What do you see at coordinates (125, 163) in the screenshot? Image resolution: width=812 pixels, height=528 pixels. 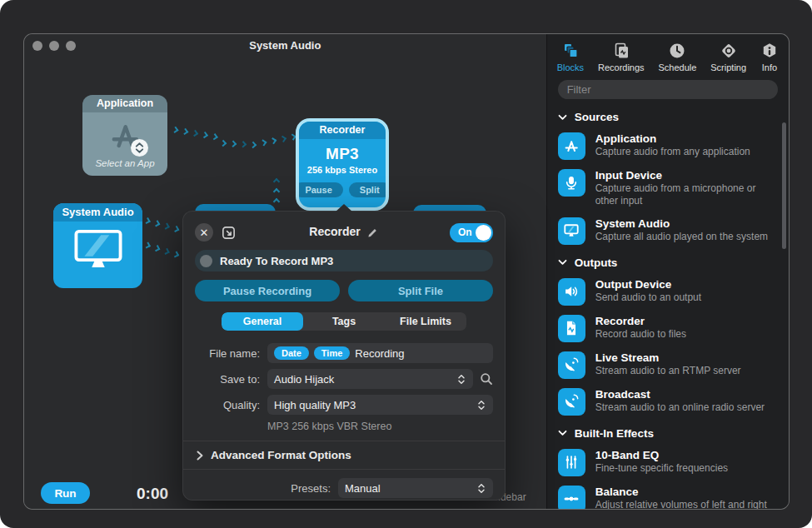 I see `application-block-subtitle: Select an App` at bounding box center [125, 163].